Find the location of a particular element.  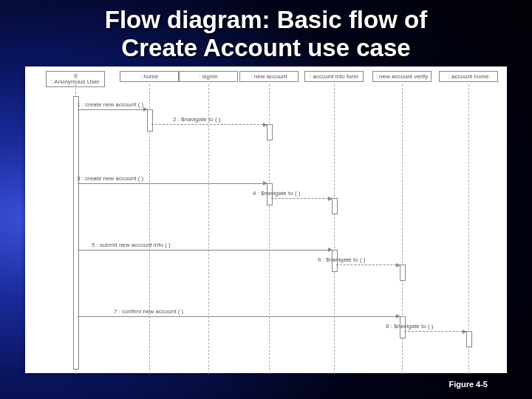

lifeline-verify: : new account verify is located at coordinates (402, 77).